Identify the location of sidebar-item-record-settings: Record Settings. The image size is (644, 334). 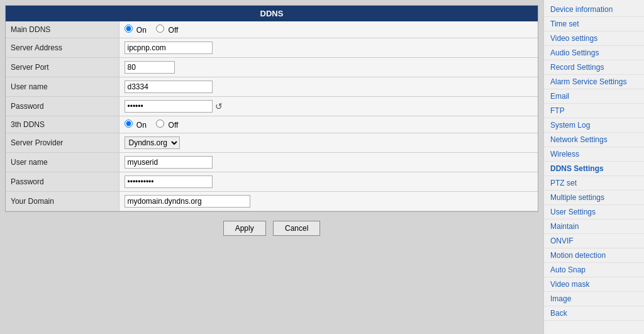
(594, 68).